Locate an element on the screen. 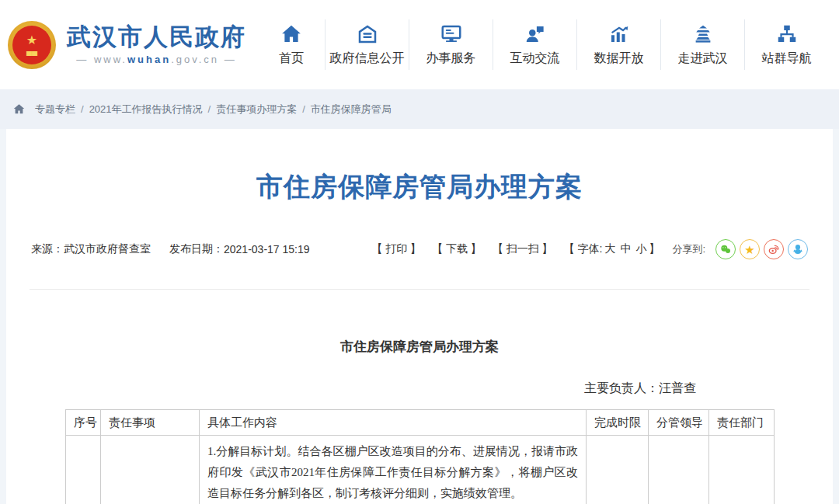 This screenshot has width=839, height=504. nav-item-interaction: 互动交流 is located at coordinates (534, 45).